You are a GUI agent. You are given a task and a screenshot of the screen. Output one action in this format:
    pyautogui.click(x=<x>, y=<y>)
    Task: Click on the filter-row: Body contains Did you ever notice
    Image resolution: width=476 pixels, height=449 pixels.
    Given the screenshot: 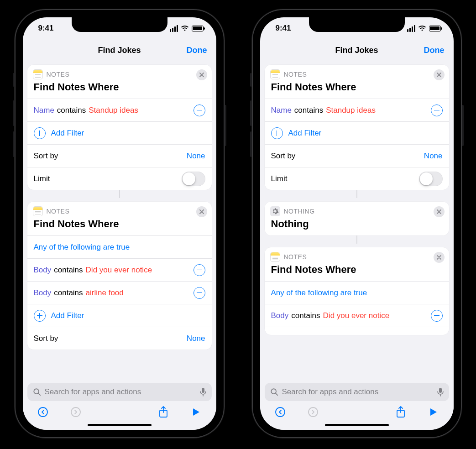 What is the action you would take?
    pyautogui.click(x=120, y=270)
    